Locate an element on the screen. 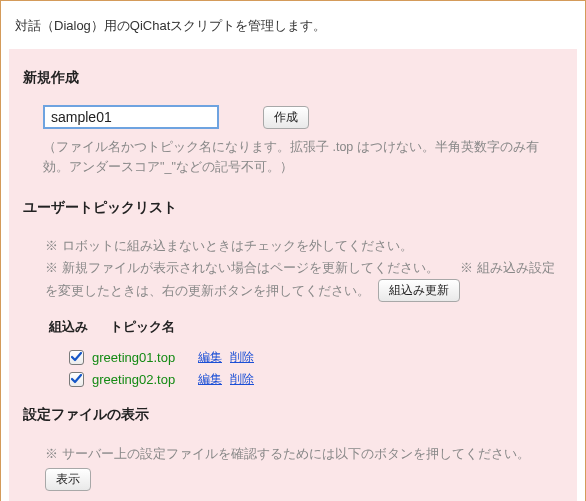 The height and width of the screenshot is (501, 586). create-name-input is located at coordinates (131, 117).